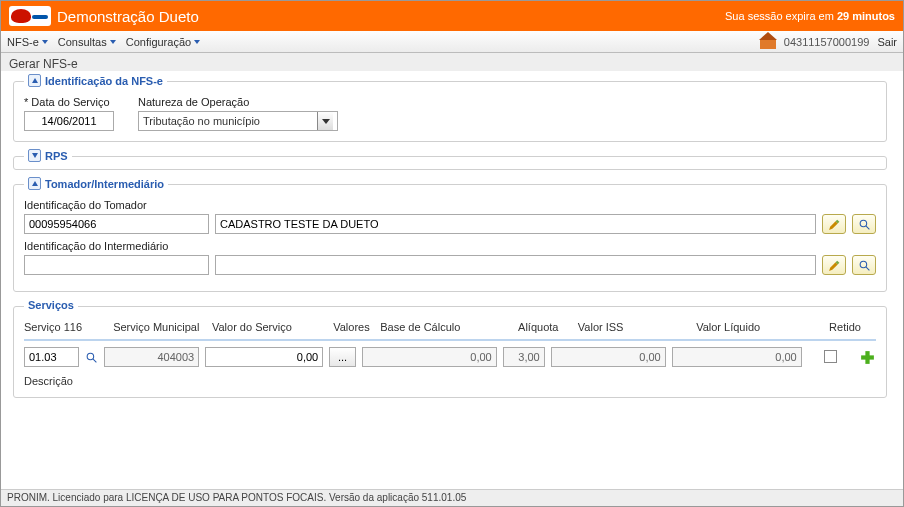 This screenshot has width=904, height=507. I want to click on label-descricao: Descrição, so click(450, 381).